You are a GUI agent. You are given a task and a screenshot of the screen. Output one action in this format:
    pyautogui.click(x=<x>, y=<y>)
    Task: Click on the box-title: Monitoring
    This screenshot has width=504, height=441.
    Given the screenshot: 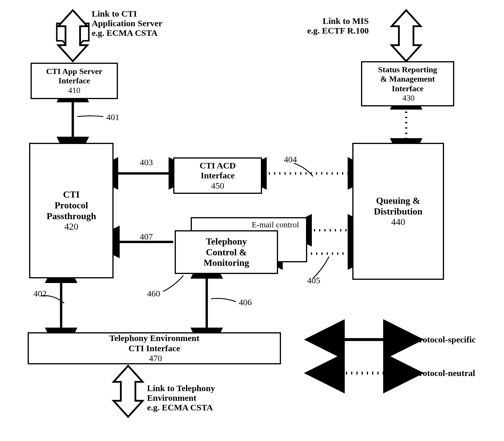 What is the action you would take?
    pyautogui.click(x=226, y=263)
    